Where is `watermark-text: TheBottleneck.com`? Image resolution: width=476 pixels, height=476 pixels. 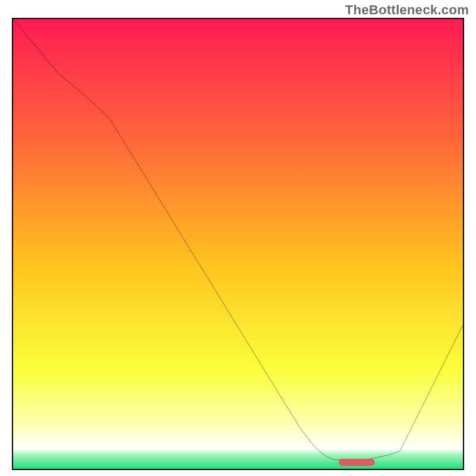 watermark-text: TheBottleneck.com is located at coordinates (407, 10).